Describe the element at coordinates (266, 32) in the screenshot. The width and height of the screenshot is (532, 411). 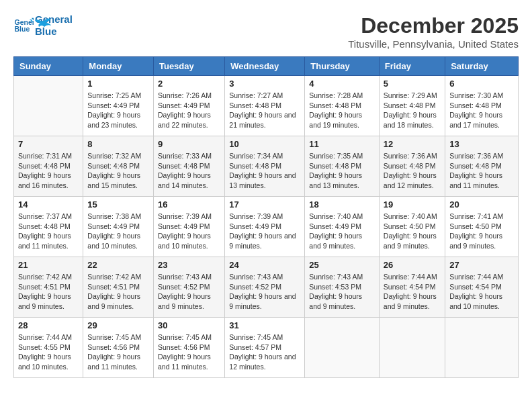
I see `page-header: General Blue General Blue December 2025 …` at that location.